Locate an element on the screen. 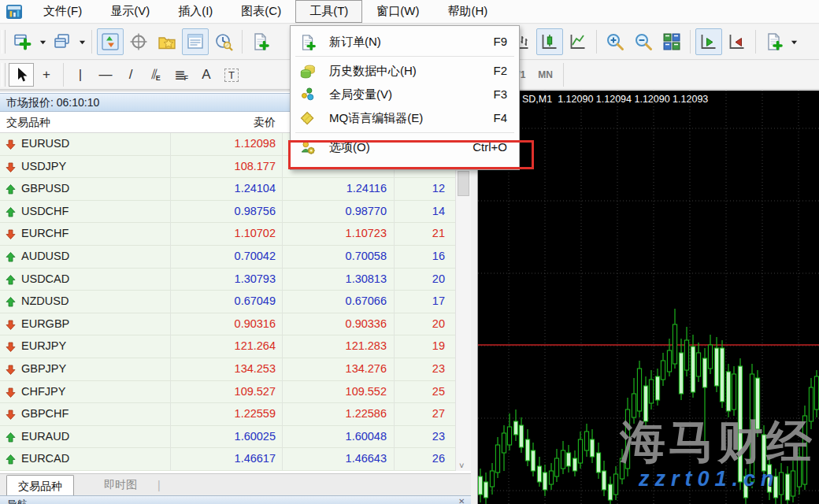 The image size is (819, 504). menubar-item: 工具(T) is located at coordinates (329, 11).